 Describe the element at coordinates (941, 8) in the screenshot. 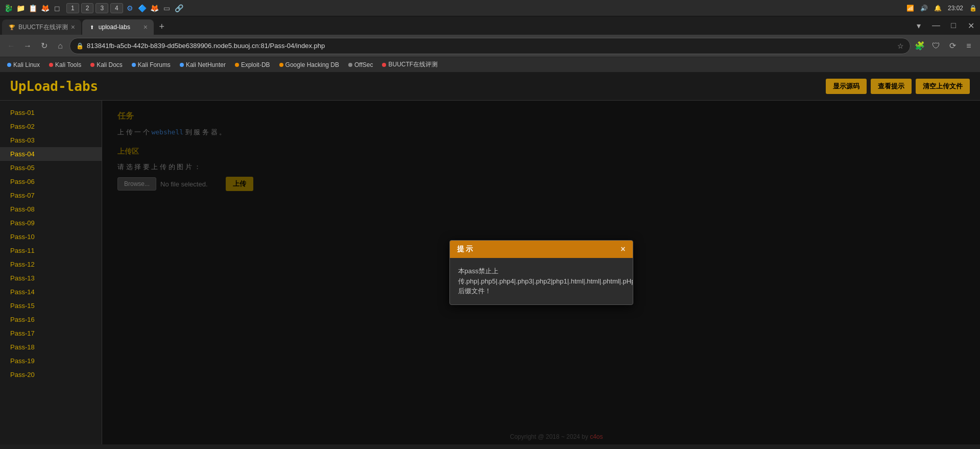

I see `taskbar-right: 📶 🔊 🔔 23:02 🔒` at that location.